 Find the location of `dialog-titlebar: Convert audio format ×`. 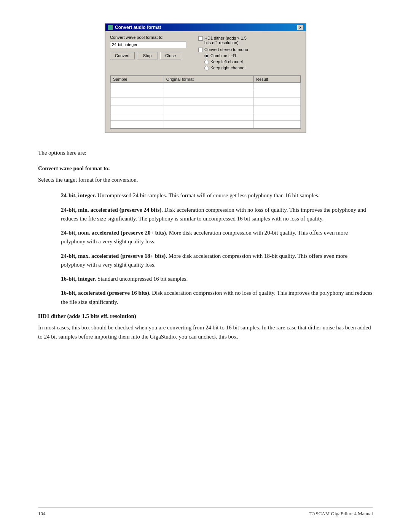

dialog-titlebar: Convert audio format × is located at coordinates (206, 27).